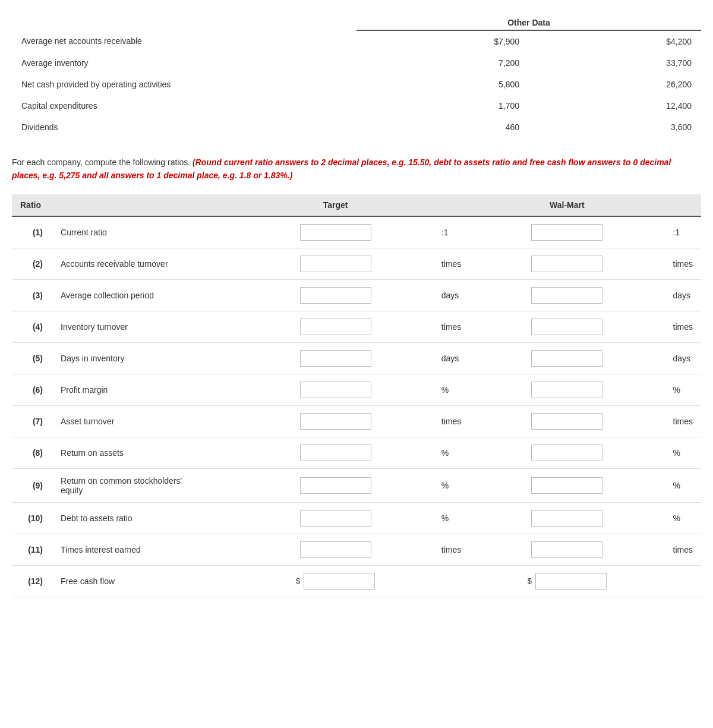 This screenshot has width=713, height=728. I want to click on ratio-label: Return on assets, so click(145, 453).